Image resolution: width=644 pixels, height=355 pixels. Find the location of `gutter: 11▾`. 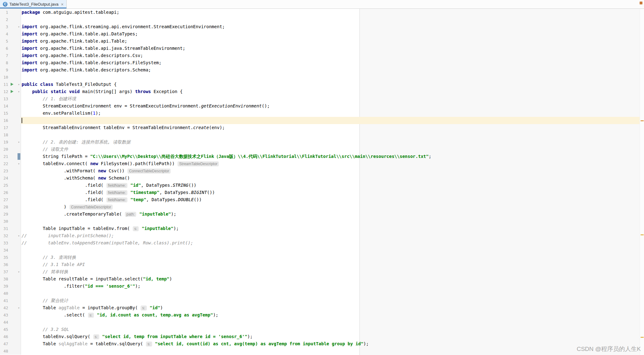

gutter: 11▾ is located at coordinates (11, 85).